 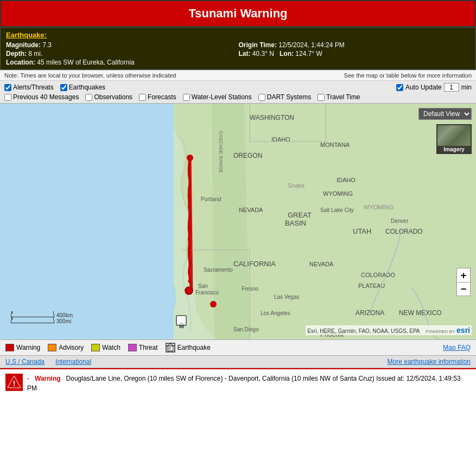 What do you see at coordinates (10, 348) in the screenshot?
I see `warning-color-swatch` at bounding box center [10, 348].